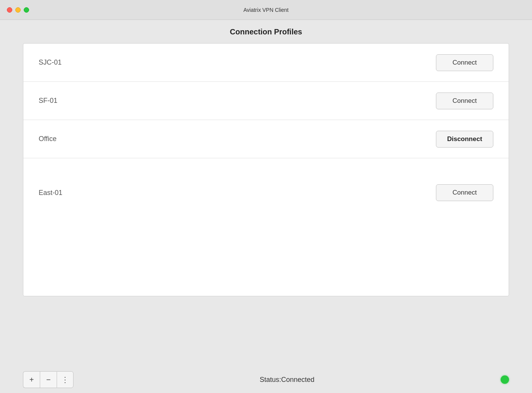  What do you see at coordinates (266, 10) in the screenshot?
I see `window-title: Aviatrix VPN Client` at bounding box center [266, 10].